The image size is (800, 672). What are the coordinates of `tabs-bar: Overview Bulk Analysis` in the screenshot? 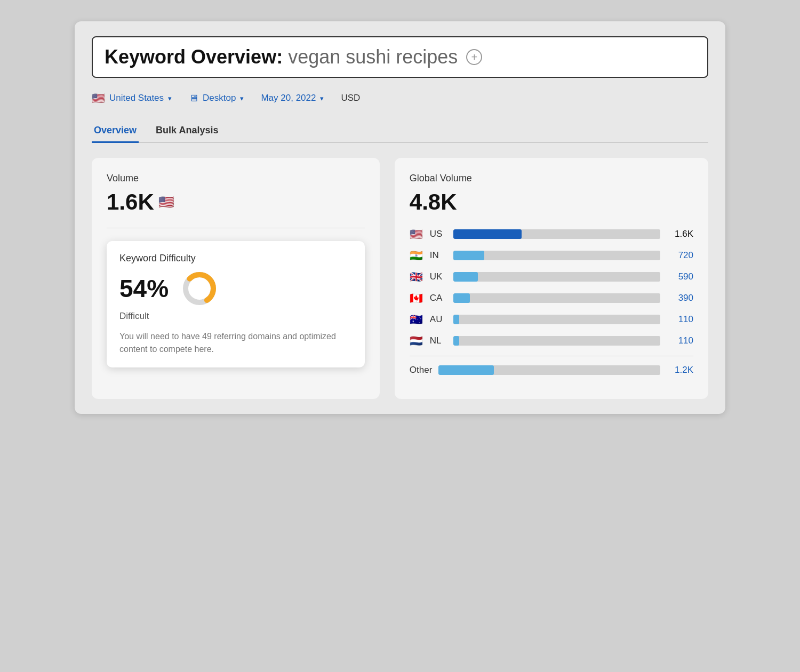 It's located at (400, 131).